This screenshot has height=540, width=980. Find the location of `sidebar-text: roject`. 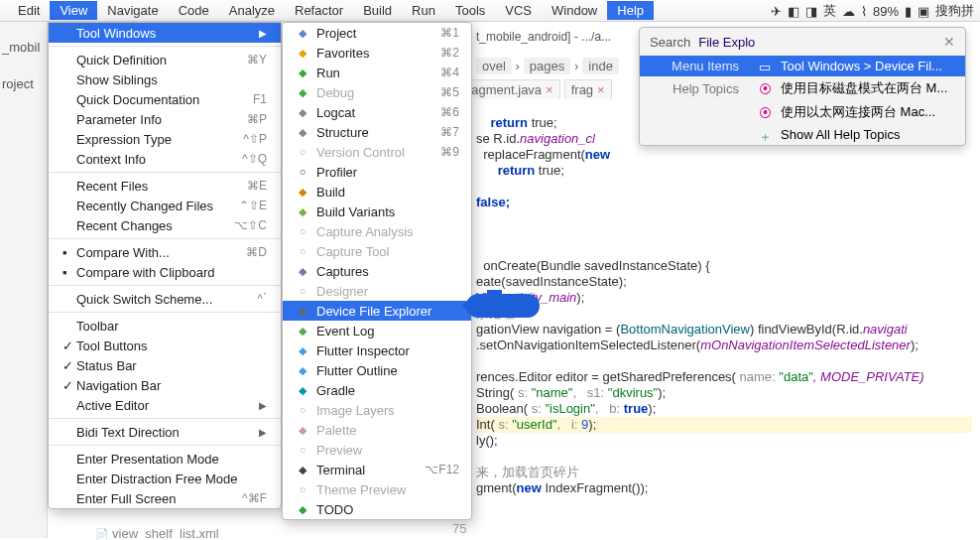

sidebar-text: roject is located at coordinates (24, 83).